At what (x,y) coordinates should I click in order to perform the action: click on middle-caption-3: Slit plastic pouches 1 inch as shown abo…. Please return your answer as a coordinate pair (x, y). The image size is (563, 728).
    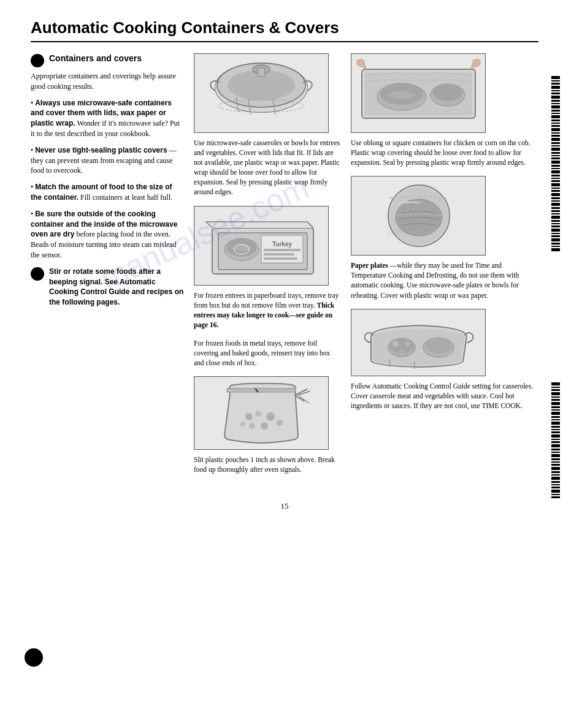
    Looking at the image, I should click on (267, 464).